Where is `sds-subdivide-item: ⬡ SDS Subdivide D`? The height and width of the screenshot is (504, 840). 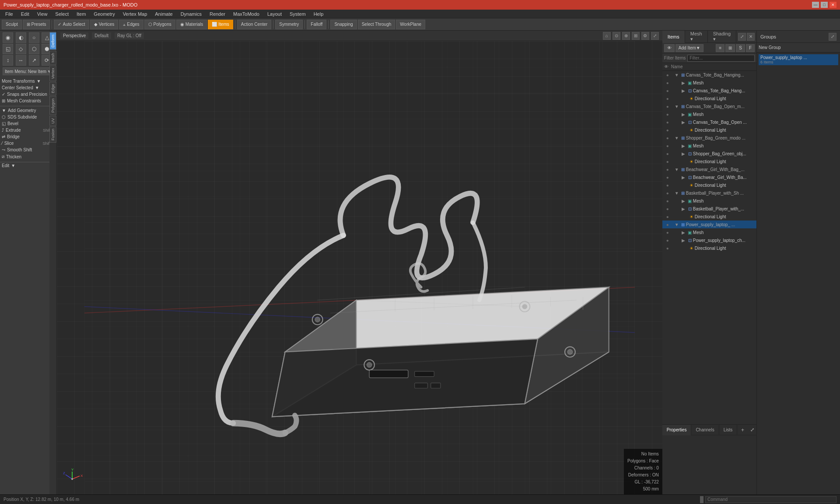
sds-subdivide-item: ⬡ SDS Subdivide D is located at coordinates (28, 117).